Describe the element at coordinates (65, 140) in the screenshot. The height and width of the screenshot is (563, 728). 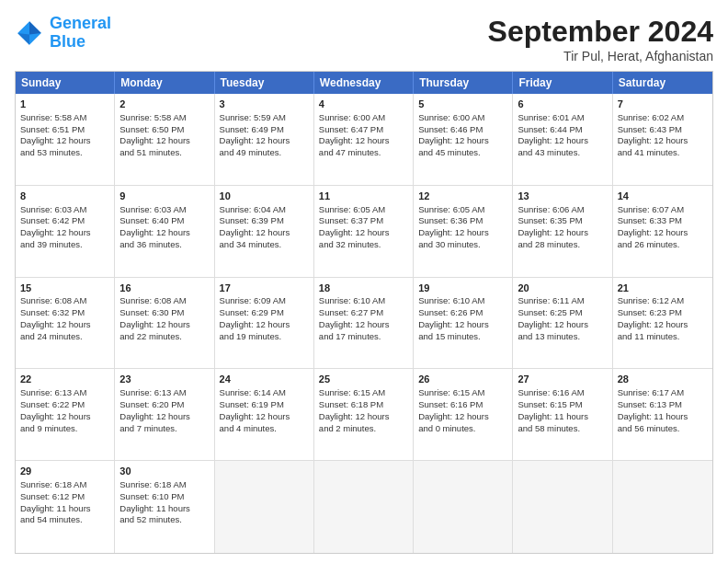
I see `day-1: 1Sunrise: 5:58 AMSunset: 6:51 PMDaylight…` at that location.